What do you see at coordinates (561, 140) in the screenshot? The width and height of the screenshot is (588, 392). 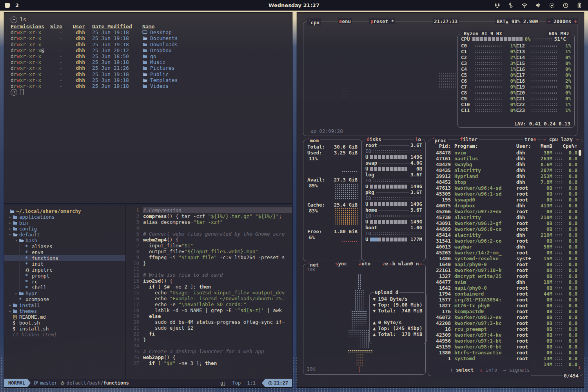 I see `sort-selector: ← cpu lazy →` at bounding box center [561, 140].